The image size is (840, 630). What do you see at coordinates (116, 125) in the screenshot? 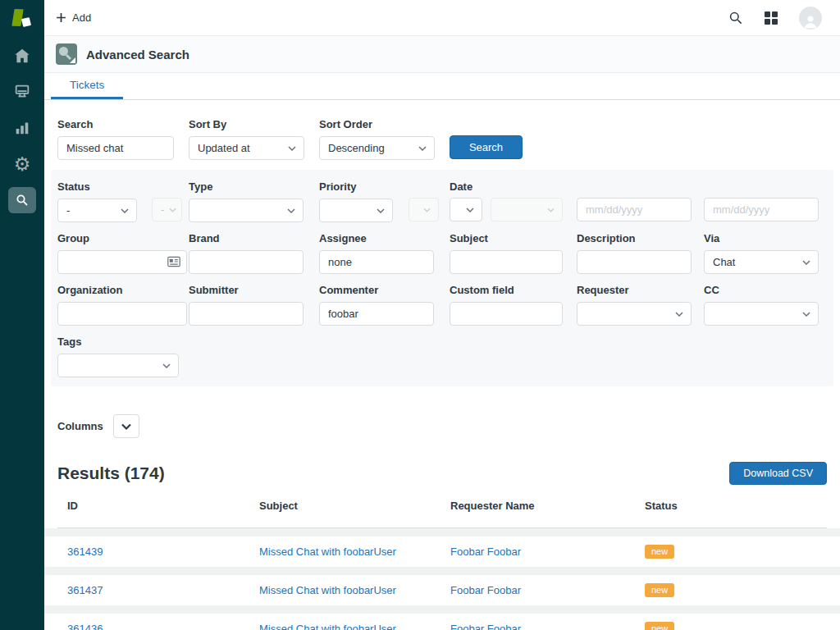
I see `search-field-label: Search` at bounding box center [116, 125].